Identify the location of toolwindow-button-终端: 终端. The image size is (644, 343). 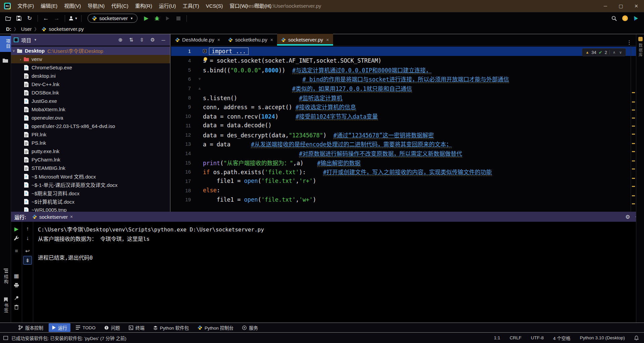
(137, 328).